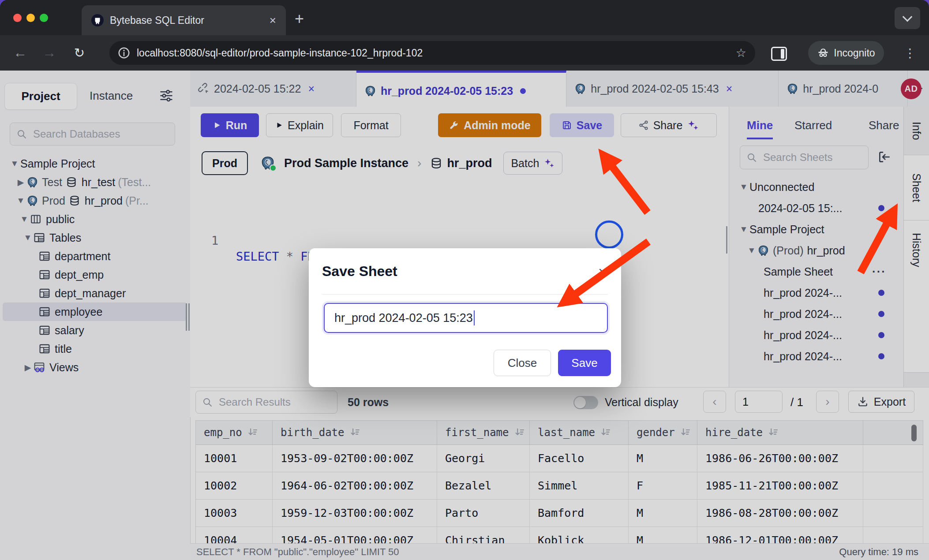 The height and width of the screenshot is (560, 929). Describe the element at coordinates (522, 363) in the screenshot. I see `dialog-close-button: Close` at that location.